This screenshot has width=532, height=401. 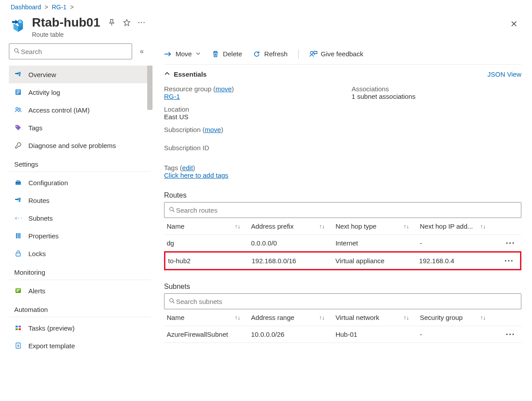 What do you see at coordinates (18, 236) in the screenshot?
I see `props-icon` at bounding box center [18, 236].